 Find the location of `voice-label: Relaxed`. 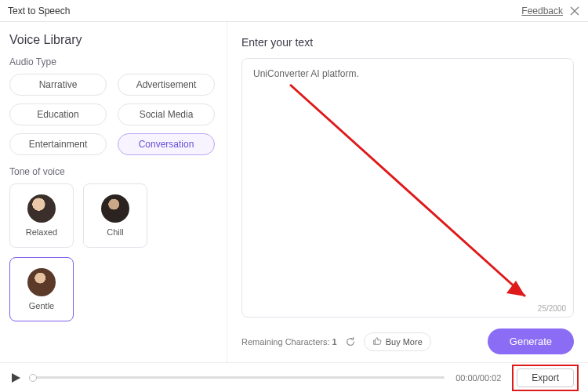

voice-label: Relaxed is located at coordinates (42, 232).